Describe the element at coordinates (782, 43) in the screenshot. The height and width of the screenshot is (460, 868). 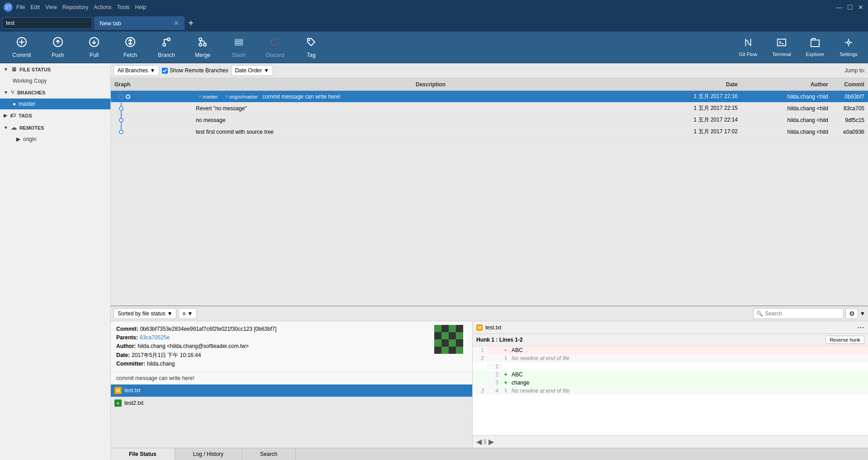
I see `terminal-icon` at that location.